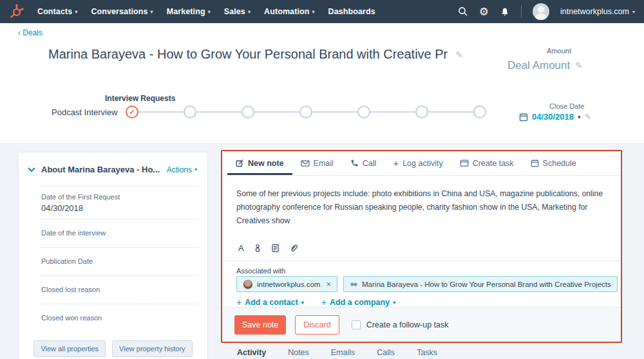 This screenshot has height=359, width=644. Describe the element at coordinates (251, 353) in the screenshot. I see `tab-activity: Activity` at that location.